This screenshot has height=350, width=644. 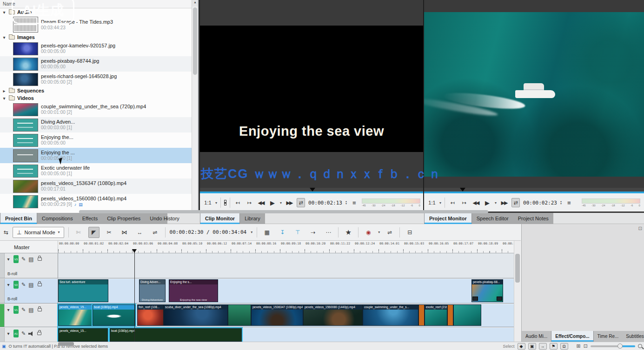 I want to click on timeline-clip: Sea turt. adventure, so click(x=83, y=291).